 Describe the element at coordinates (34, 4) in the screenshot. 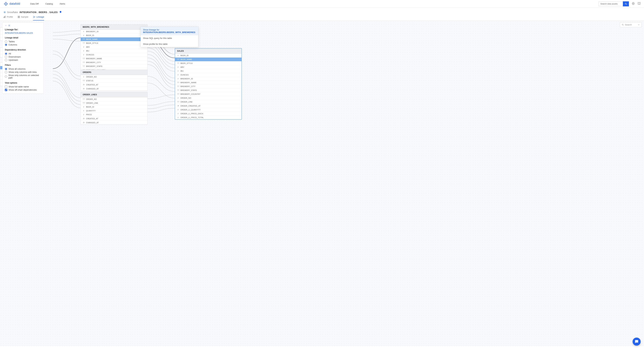

I see `nav-data-diff: Data Diff` at that location.